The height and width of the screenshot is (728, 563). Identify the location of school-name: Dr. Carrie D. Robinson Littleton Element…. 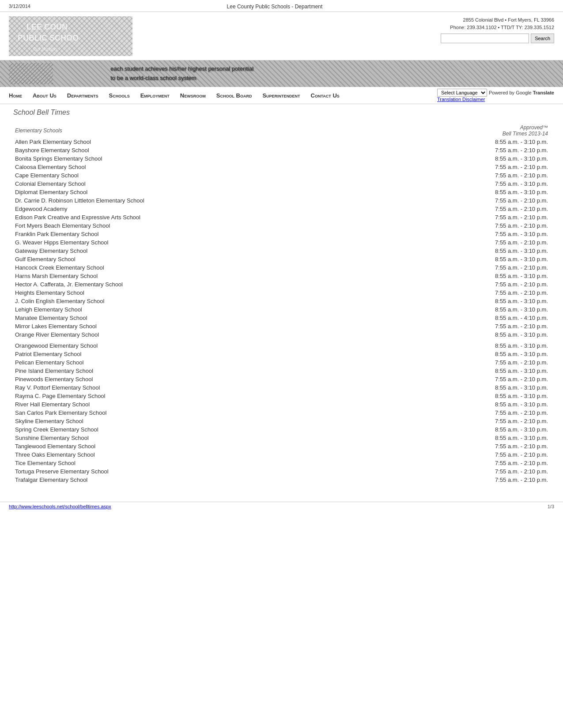
(201, 200).